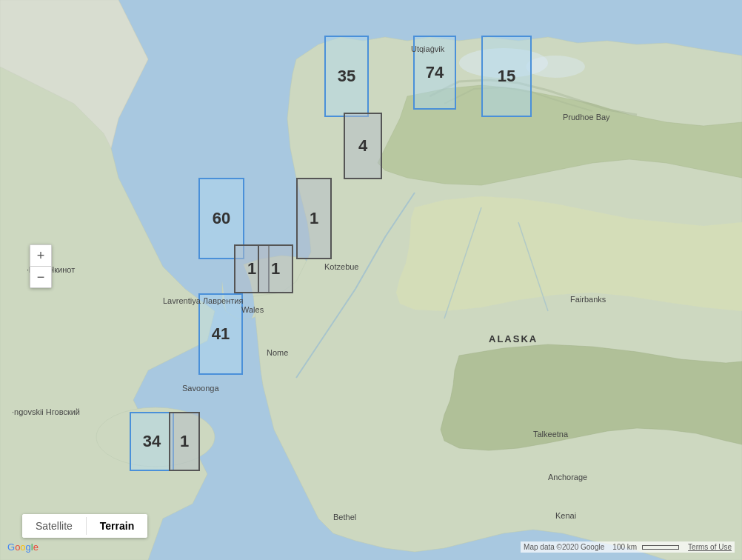  Describe the element at coordinates (661, 547) in the screenshot. I see `scale-line-bar` at that location.